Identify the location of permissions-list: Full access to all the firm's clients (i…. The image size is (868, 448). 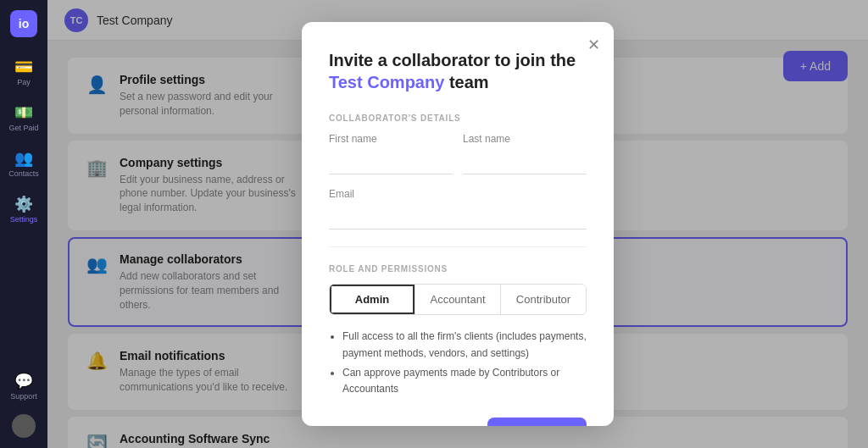
(458, 362).